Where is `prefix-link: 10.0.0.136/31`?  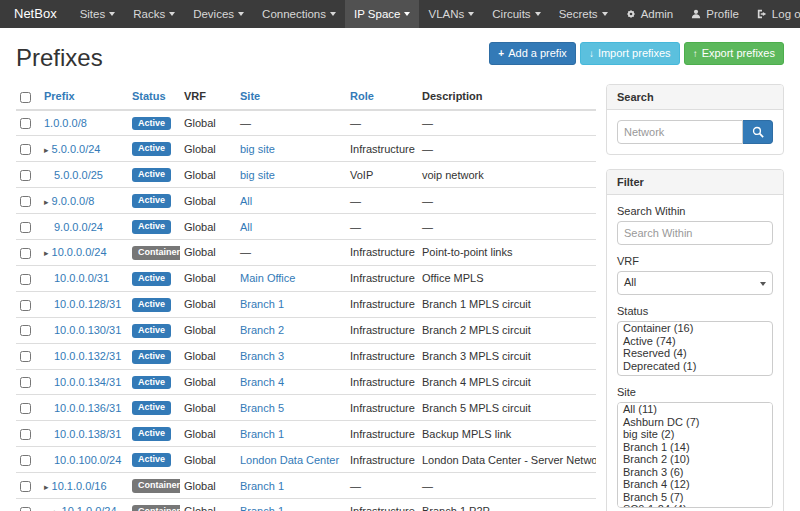
prefix-link: 10.0.0.136/31 is located at coordinates (88, 408).